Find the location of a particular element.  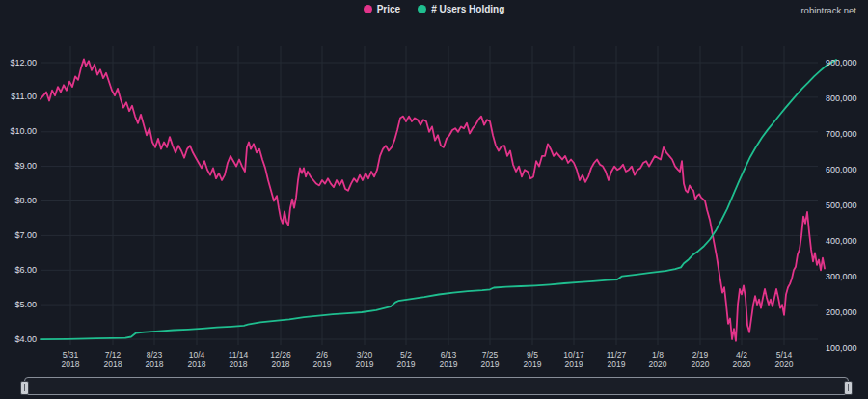

x-axis-label-date: 2/19 is located at coordinates (700, 355).